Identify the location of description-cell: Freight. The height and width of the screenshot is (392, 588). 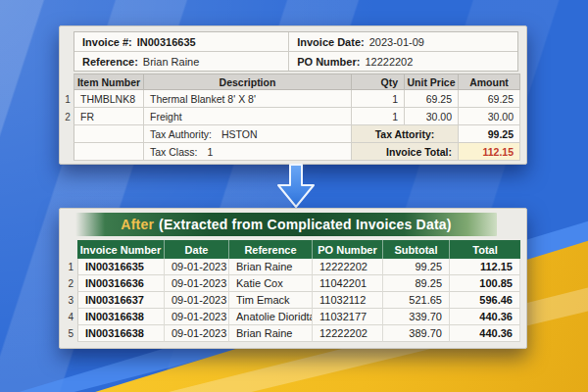
(248, 117).